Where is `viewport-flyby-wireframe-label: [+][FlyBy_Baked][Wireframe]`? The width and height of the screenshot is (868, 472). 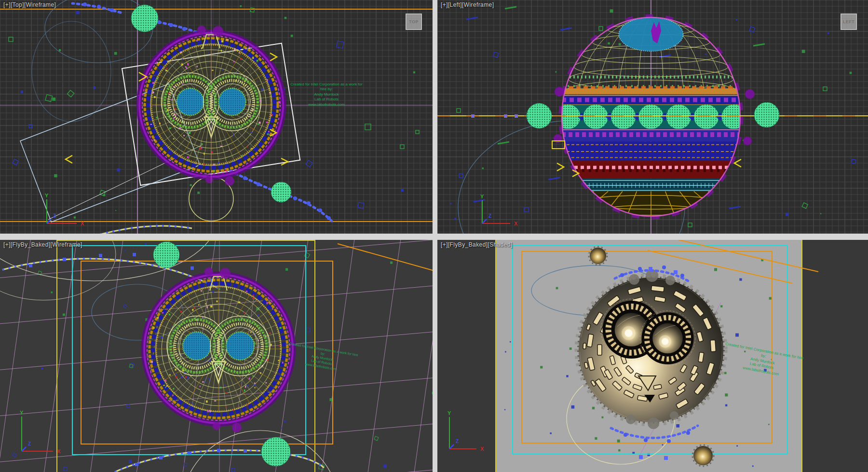 viewport-flyby-wireframe-label: [+][FlyBy_Baked][Wireframe] is located at coordinates (43, 245).